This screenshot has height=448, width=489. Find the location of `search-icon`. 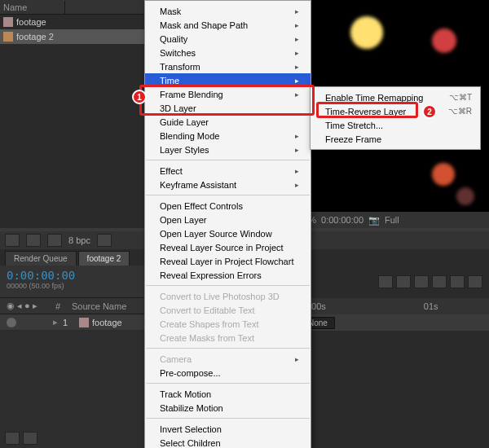

search-icon is located at coordinates (385, 282).